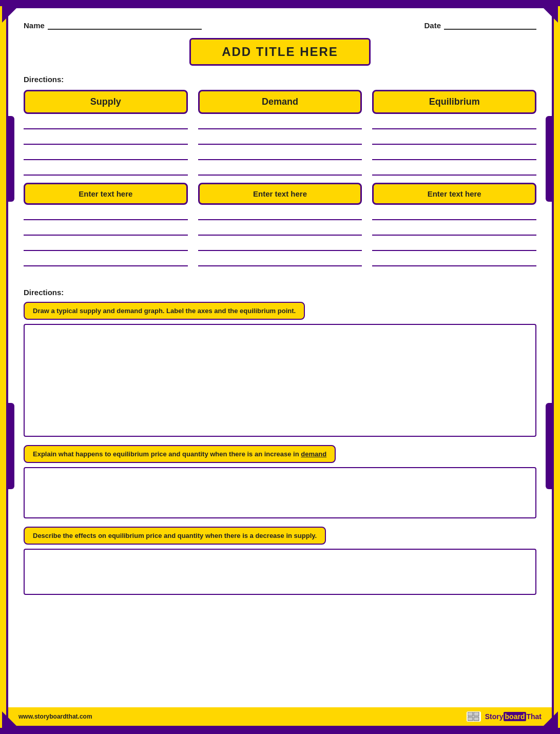  What do you see at coordinates (55, 717) in the screenshot?
I see `footer-website: www.storyboardthat.com` at bounding box center [55, 717].